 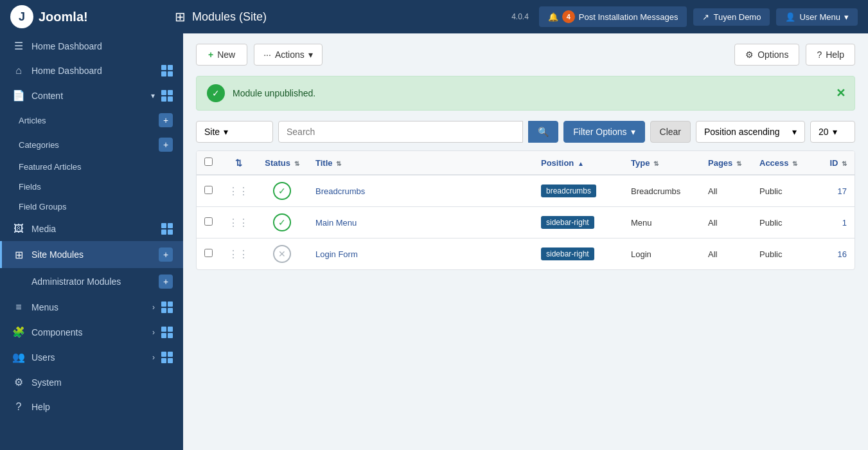 What do you see at coordinates (166, 120) in the screenshot?
I see `articles-add-button: +` at bounding box center [166, 120].